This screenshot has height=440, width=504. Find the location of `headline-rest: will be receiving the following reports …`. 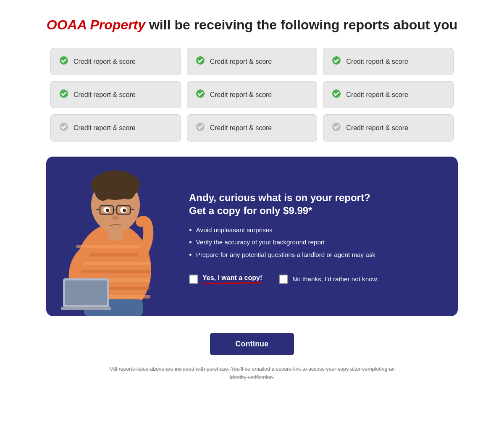

headline-rest: will be receiving the following reports … is located at coordinates (303, 25).